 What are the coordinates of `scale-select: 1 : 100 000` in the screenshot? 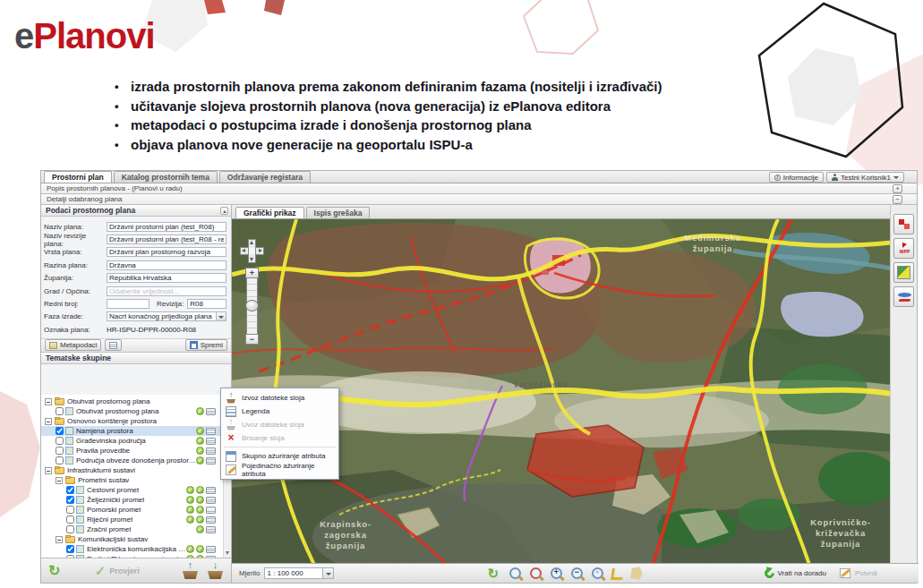 It's located at (299, 573).